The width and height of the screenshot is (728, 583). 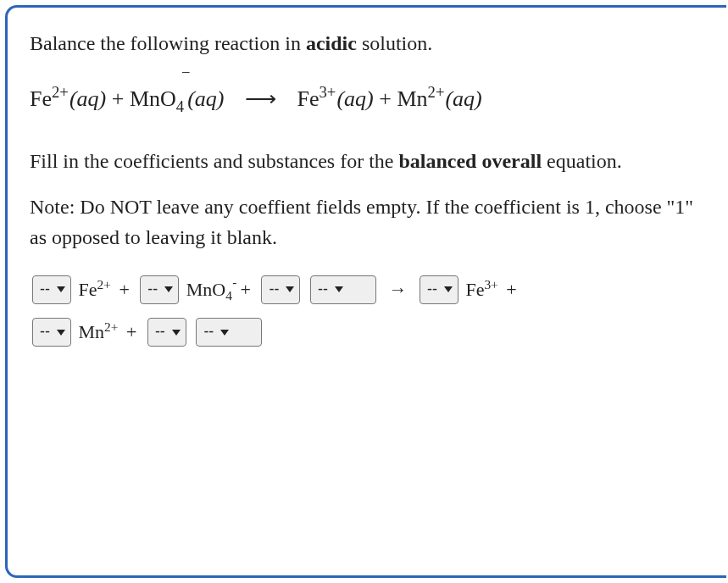 What do you see at coordinates (367, 222) in the screenshot?
I see `instruction-note: Note: Do NOT leave any coeffient fields …` at bounding box center [367, 222].